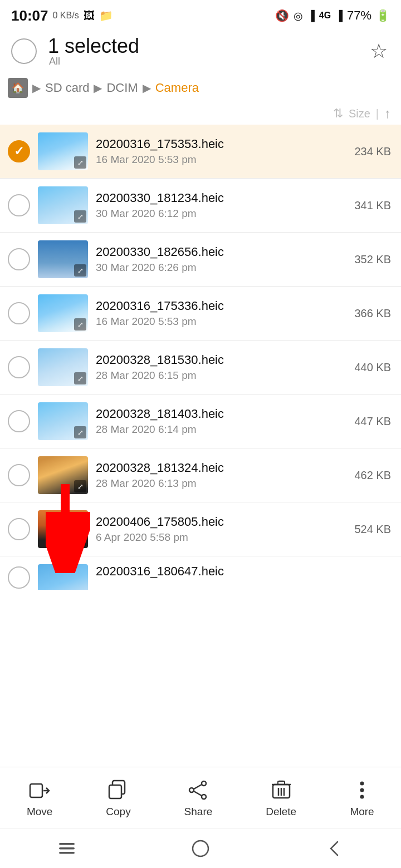  What do you see at coordinates (282, 16) in the screenshot?
I see `mute-icon: 🔇` at bounding box center [282, 16].